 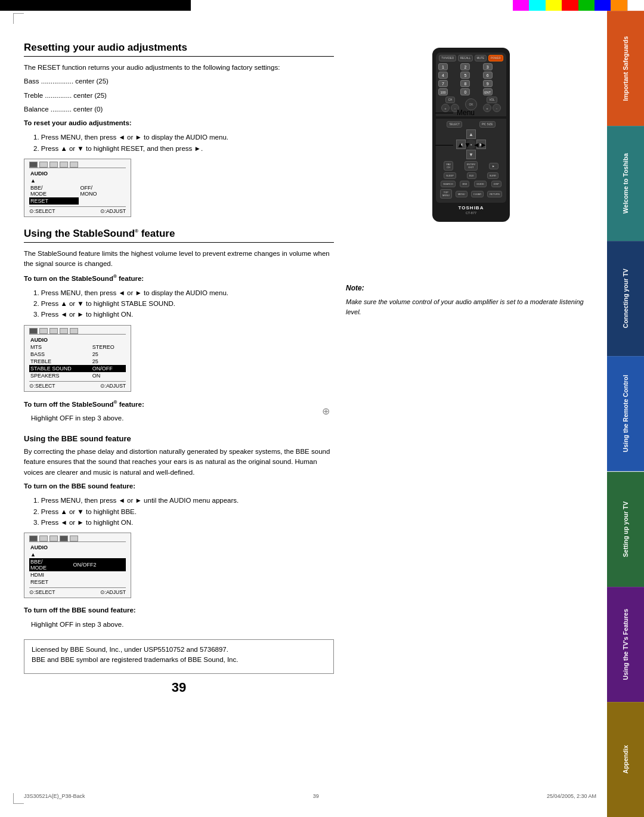 What do you see at coordinates (448, 166) in the screenshot?
I see `remote-fav-ch: FAVCH` at bounding box center [448, 166].